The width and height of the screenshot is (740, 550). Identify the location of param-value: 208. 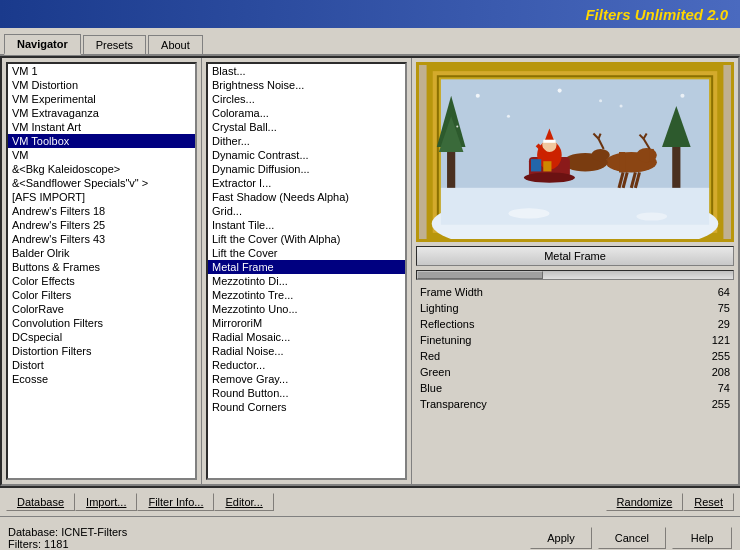
(721, 372).